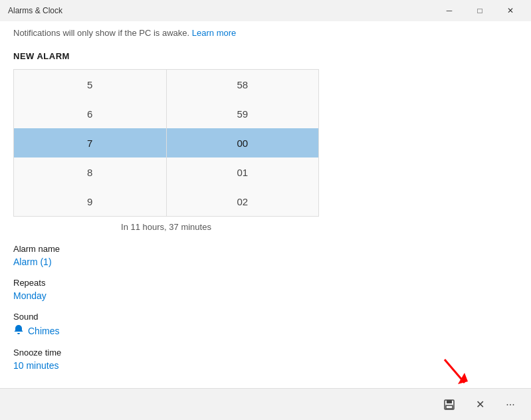 This screenshot has height=420, width=531. I want to click on title-bar: Alarms & Clock ─ □ ✕, so click(266, 11).